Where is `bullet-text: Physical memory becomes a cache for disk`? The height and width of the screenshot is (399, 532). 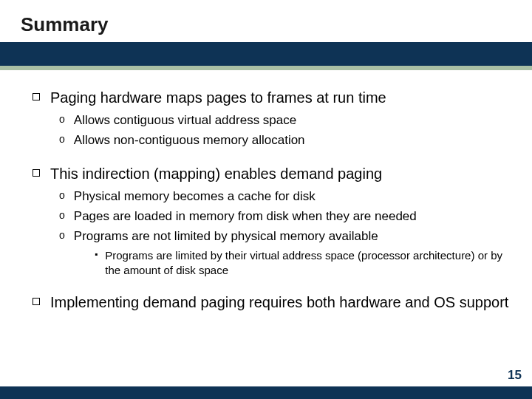 bullet-text: Physical memory becomes a cache for disk is located at coordinates (195, 197).